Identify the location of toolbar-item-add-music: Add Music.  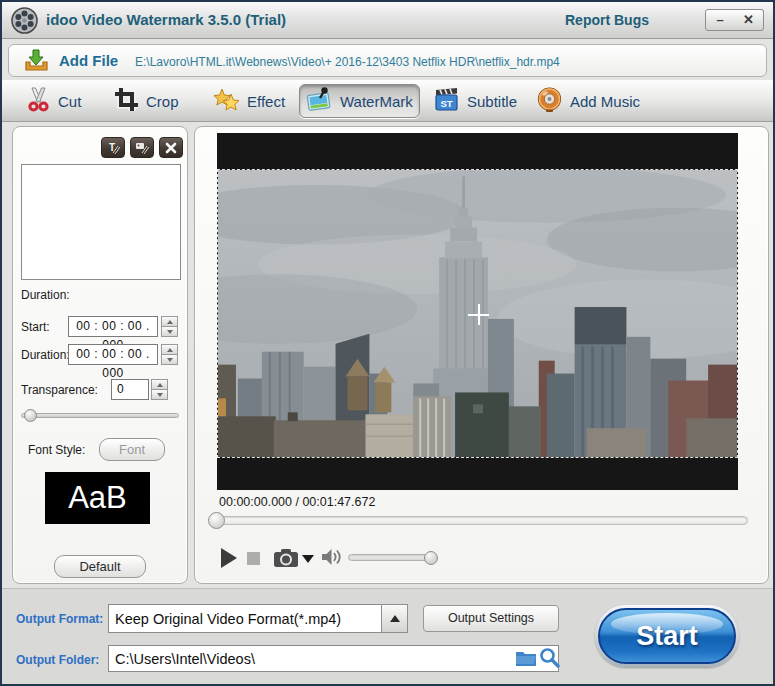
(588, 101).